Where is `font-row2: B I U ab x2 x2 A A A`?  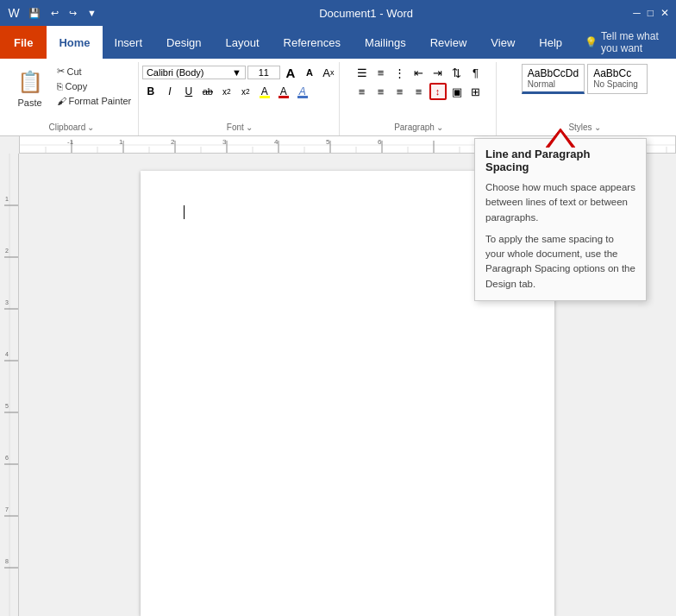
font-row2: B I U ab x2 x2 A A A is located at coordinates (227, 91).